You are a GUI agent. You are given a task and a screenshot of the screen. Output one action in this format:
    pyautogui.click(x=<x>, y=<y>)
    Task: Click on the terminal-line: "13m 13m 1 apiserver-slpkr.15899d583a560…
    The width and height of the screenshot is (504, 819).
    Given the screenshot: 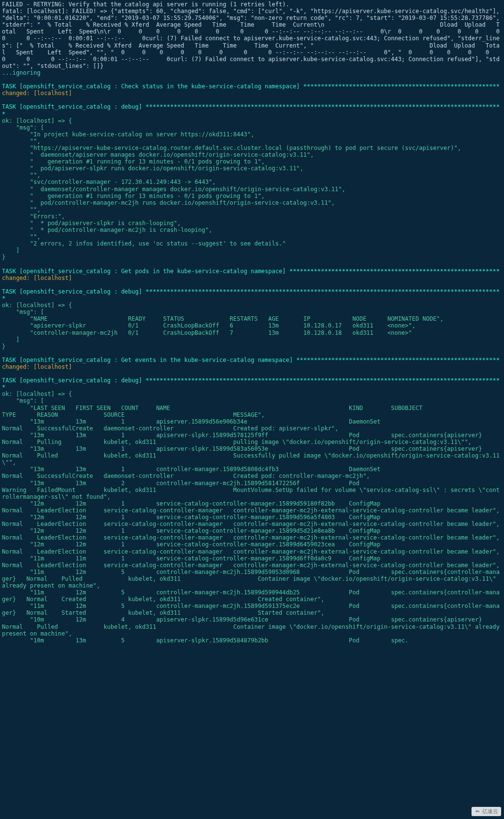 What is the action you would take?
    pyautogui.click(x=253, y=456)
    